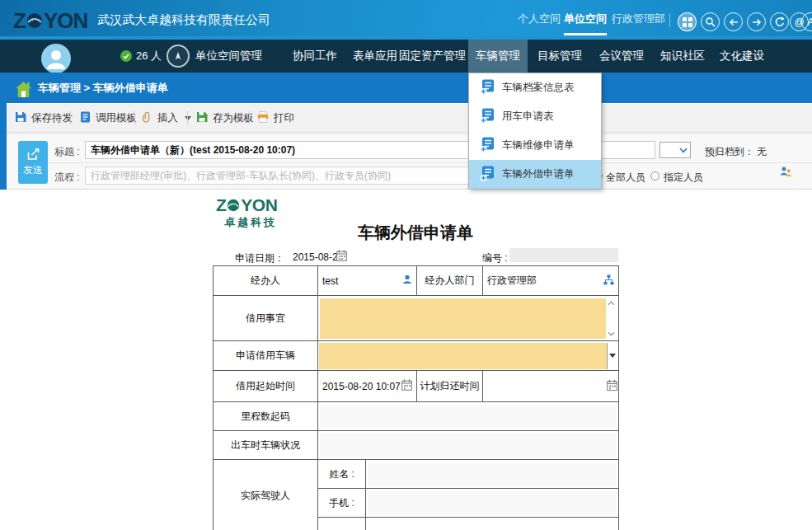 This screenshot has width=812, height=530. I want to click on select-down-icon, so click(613, 356).